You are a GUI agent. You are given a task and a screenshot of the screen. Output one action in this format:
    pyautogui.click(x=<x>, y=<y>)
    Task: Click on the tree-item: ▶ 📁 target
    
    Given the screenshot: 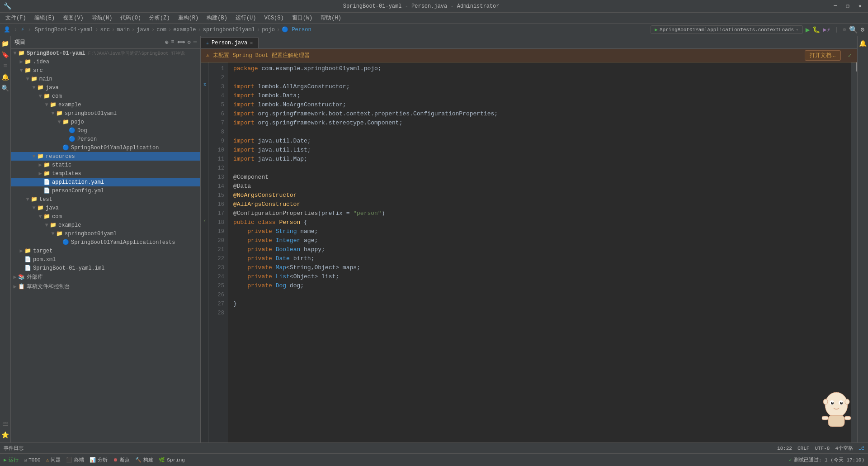 What is the action you would take?
    pyautogui.click(x=106, y=251)
    